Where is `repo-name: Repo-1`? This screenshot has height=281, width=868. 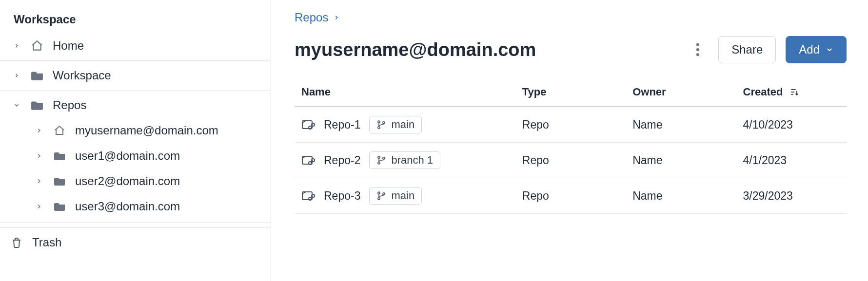 repo-name: Repo-1 is located at coordinates (342, 125).